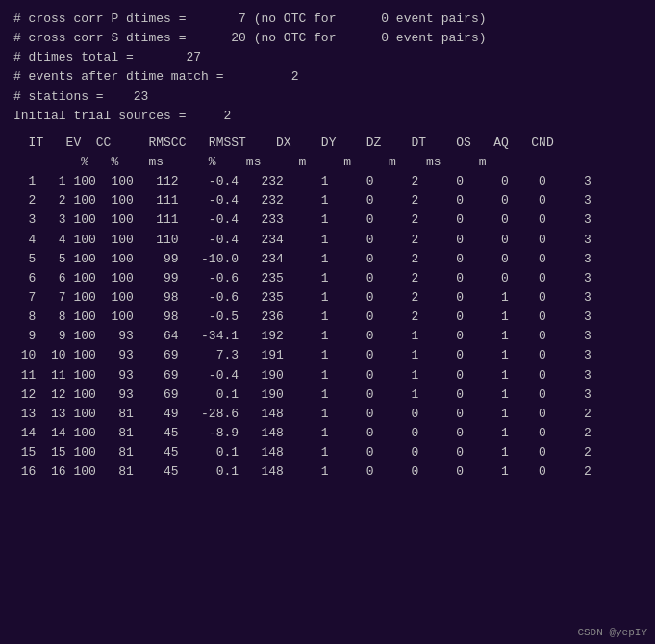  I want to click on header-line-5: # stations = 23, so click(327, 97).